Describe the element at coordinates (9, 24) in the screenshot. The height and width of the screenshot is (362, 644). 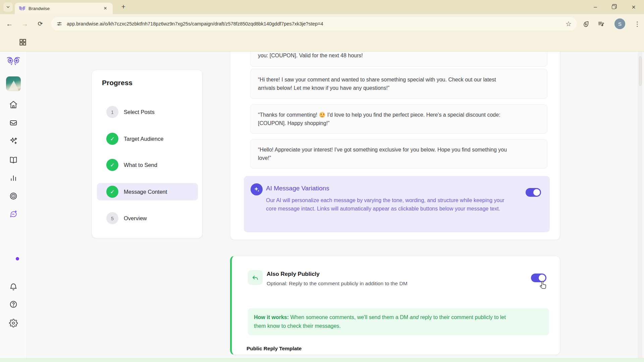
I see `back-button: ←` at that location.